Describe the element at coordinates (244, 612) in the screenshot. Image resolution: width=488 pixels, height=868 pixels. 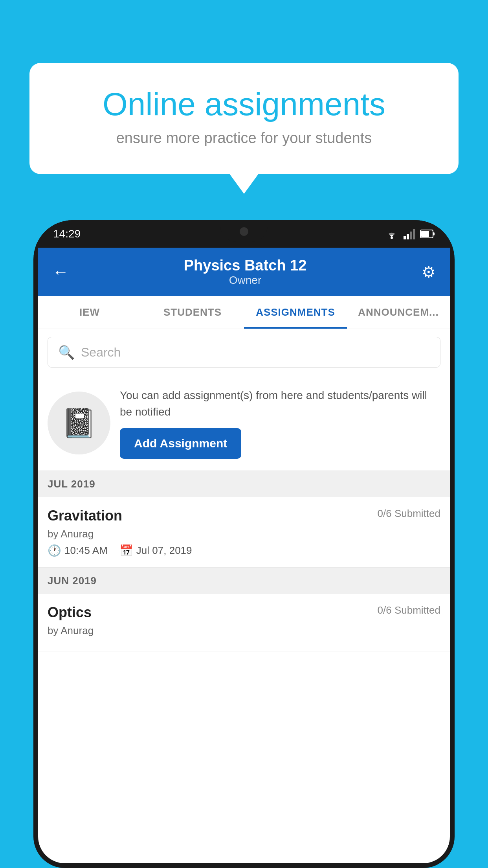
I see `assignment-item-top-optics: Optics 0/6 Submitted` at that location.